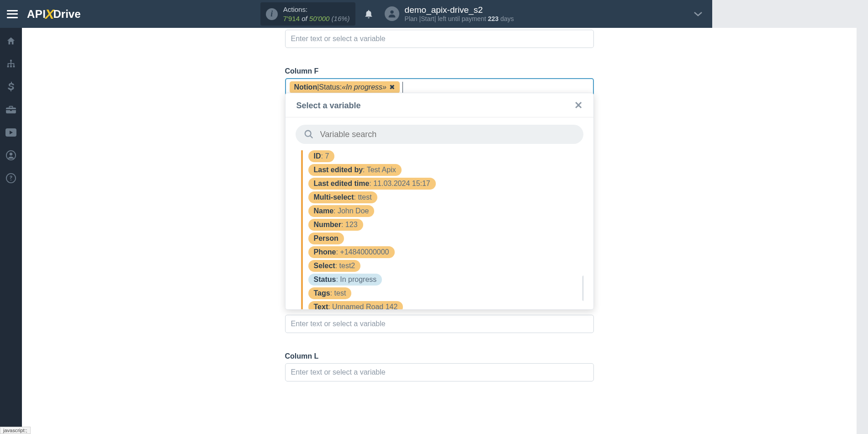 This screenshot has width=868, height=434. What do you see at coordinates (439, 324) in the screenshot?
I see `column-k-input-ghost: Enter text or select a variable` at bounding box center [439, 324].